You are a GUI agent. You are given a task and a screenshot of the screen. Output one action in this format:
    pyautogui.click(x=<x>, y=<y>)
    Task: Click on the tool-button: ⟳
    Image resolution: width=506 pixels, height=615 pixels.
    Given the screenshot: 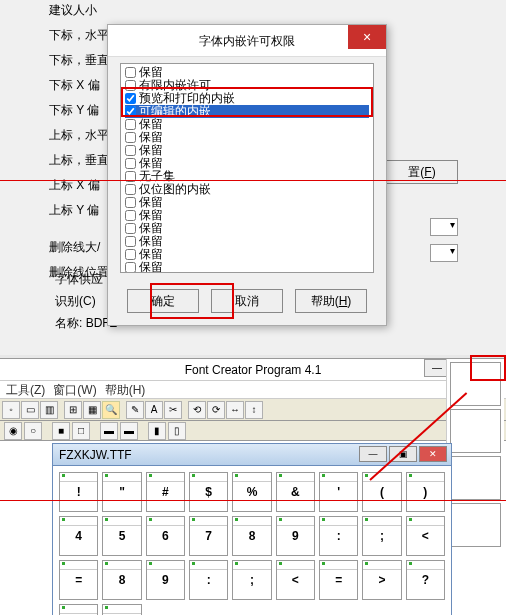 What is the action you would take?
    pyautogui.click(x=216, y=410)
    